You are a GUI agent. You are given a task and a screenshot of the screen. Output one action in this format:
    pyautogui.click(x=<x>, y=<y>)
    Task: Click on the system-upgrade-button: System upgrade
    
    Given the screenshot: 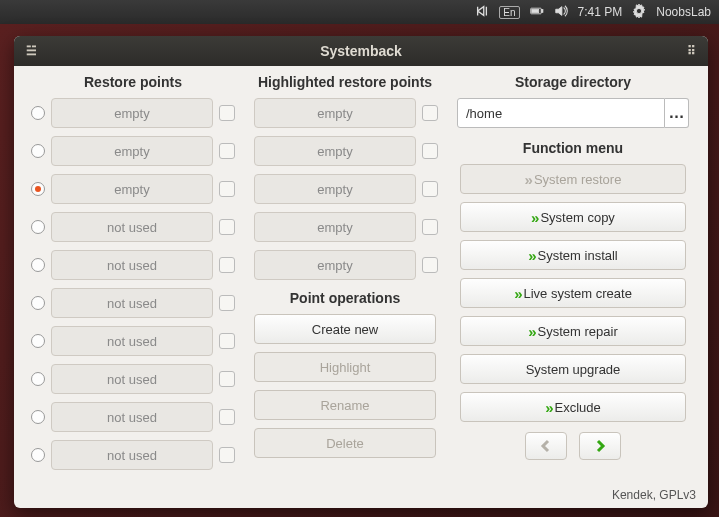 What is the action you would take?
    pyautogui.click(x=573, y=369)
    